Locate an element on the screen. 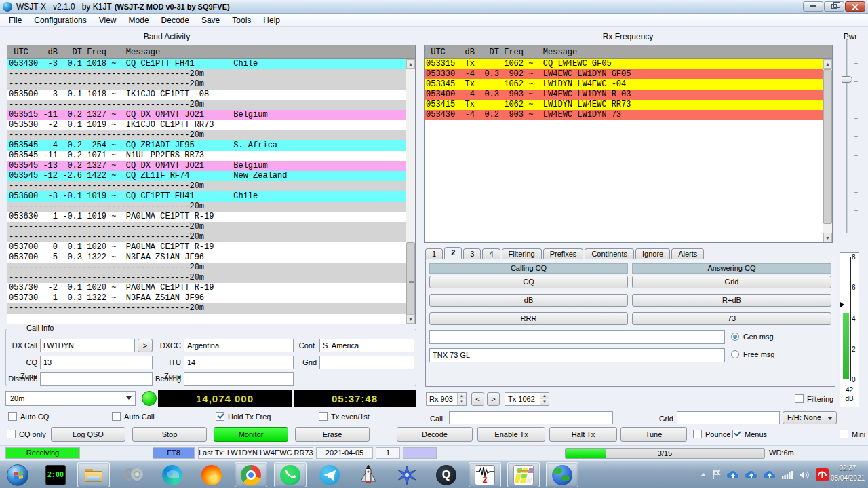 Image resolution: width=868 pixels, height=488 pixels. rx-to-tx-button: > is located at coordinates (494, 399).